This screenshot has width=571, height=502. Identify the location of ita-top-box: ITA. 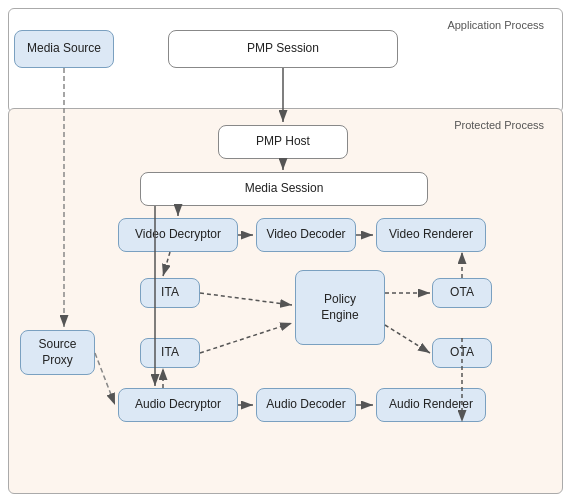
(170, 293).